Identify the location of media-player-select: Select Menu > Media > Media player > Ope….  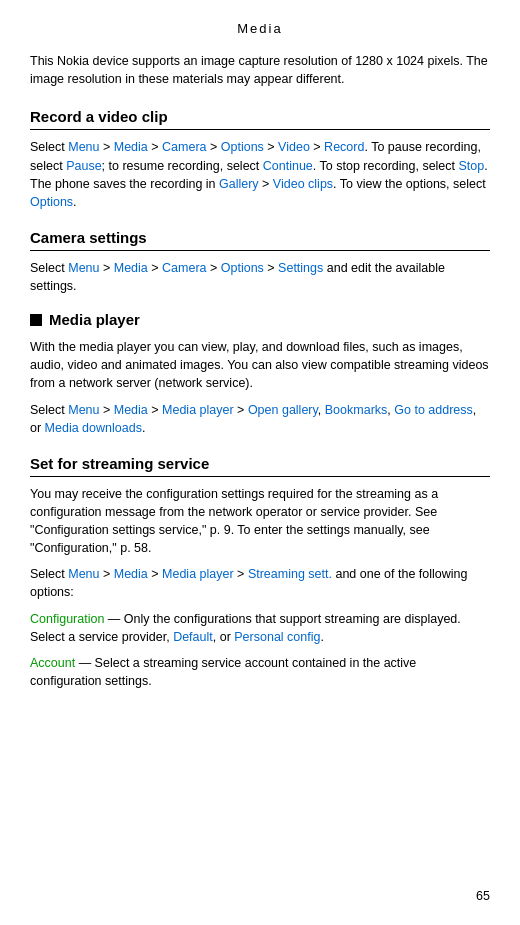
(260, 419).